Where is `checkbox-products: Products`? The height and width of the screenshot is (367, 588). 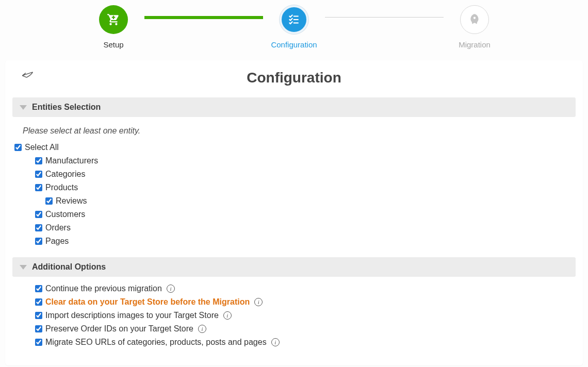 checkbox-products: Products is located at coordinates (297, 188).